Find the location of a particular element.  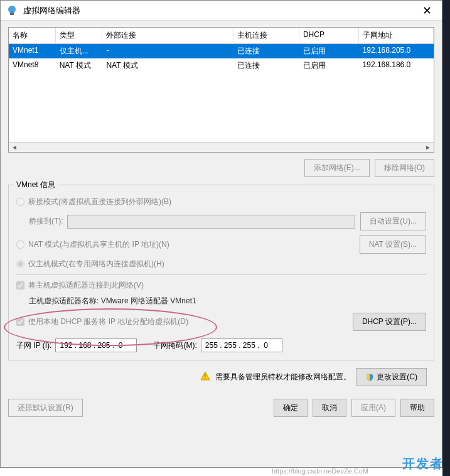

window-title: 虚拟网络编辑器 is located at coordinates (220, 11).